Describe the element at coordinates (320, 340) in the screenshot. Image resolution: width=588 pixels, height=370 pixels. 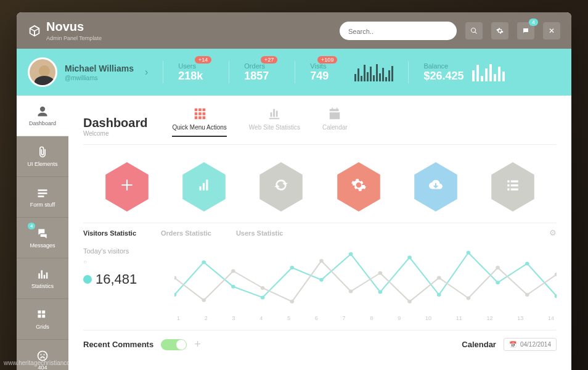
I see `bottom-sections: Recent Comments + Calendar 📅 04/12/2014` at that location.